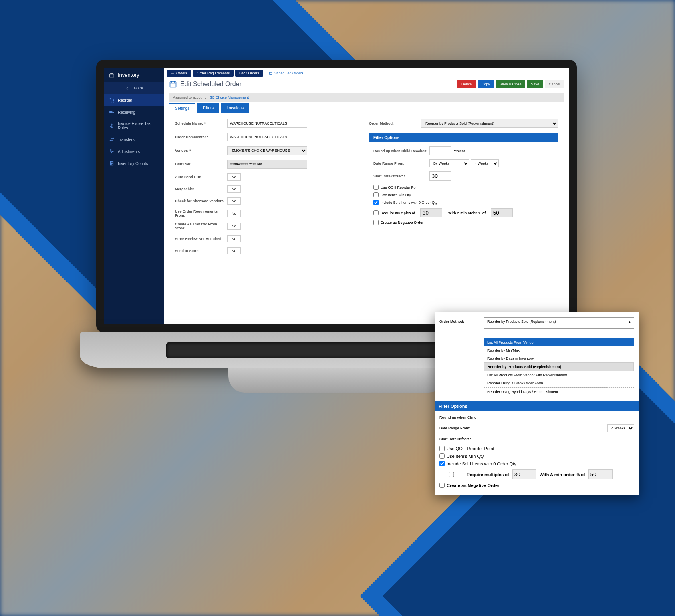  What do you see at coordinates (234, 251) in the screenshot?
I see `send-store-toggle: No` at bounding box center [234, 251].